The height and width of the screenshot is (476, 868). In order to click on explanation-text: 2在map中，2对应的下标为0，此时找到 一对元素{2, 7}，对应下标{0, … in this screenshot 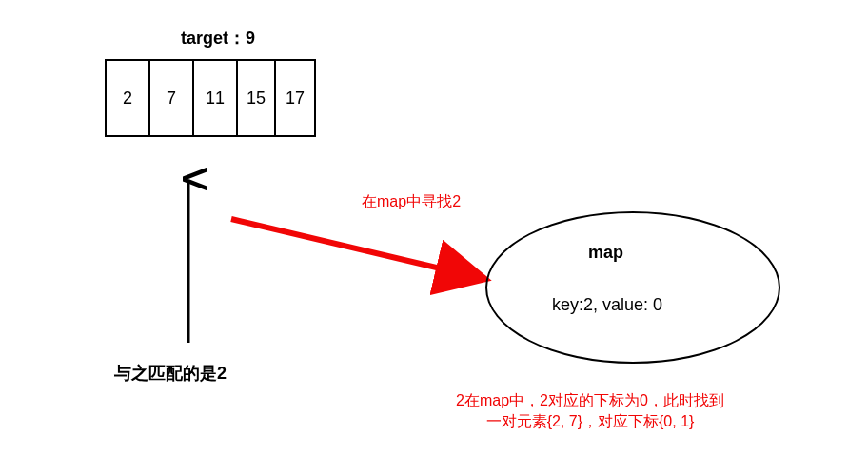, I will do `click(590, 411)`.